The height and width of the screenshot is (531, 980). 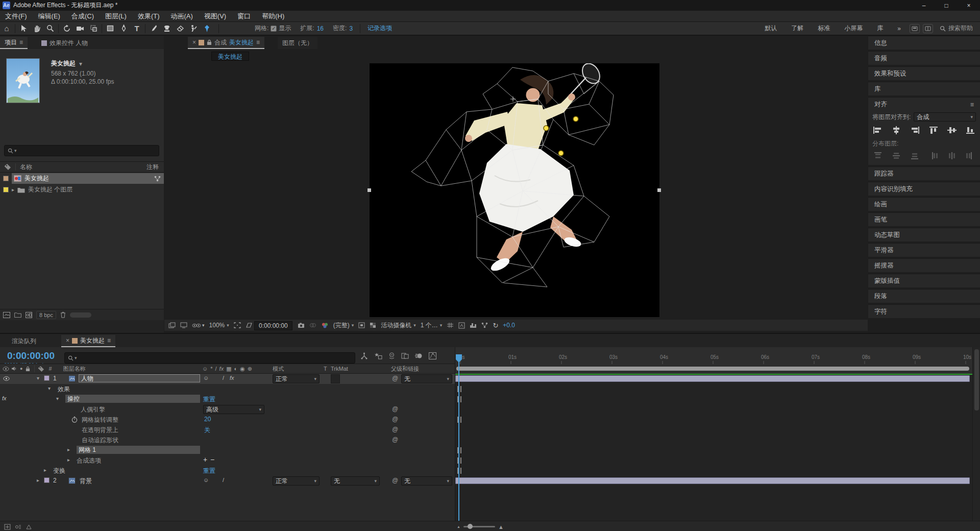 I want to click on layer2-duration-bar, so click(x=713, y=481).